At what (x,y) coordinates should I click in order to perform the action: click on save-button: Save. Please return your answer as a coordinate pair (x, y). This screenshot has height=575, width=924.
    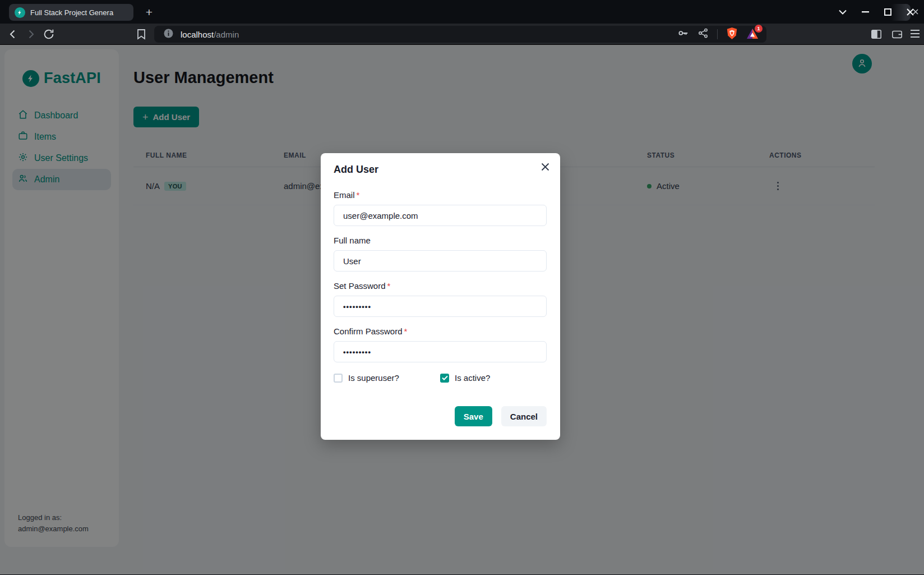
    Looking at the image, I should click on (473, 416).